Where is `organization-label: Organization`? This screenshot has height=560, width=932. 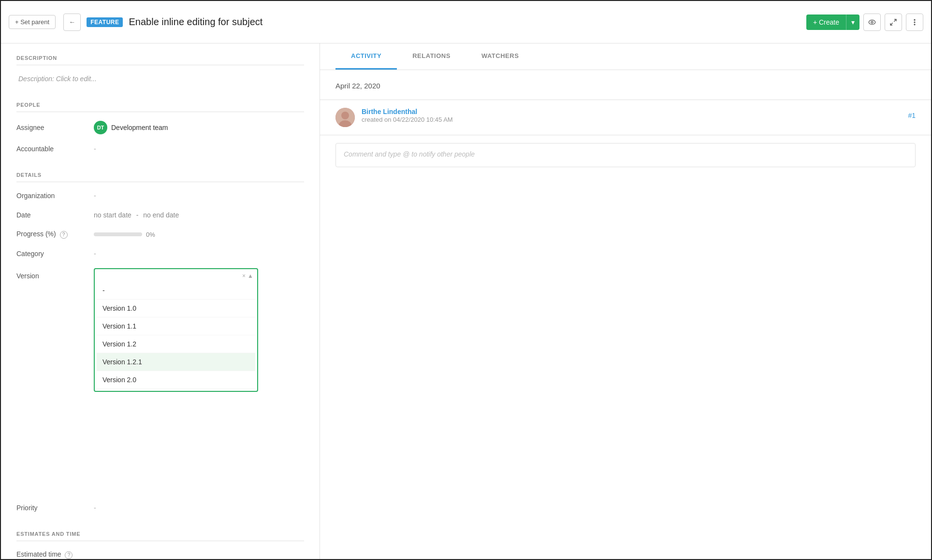 organization-label: Organization is located at coordinates (55, 196).